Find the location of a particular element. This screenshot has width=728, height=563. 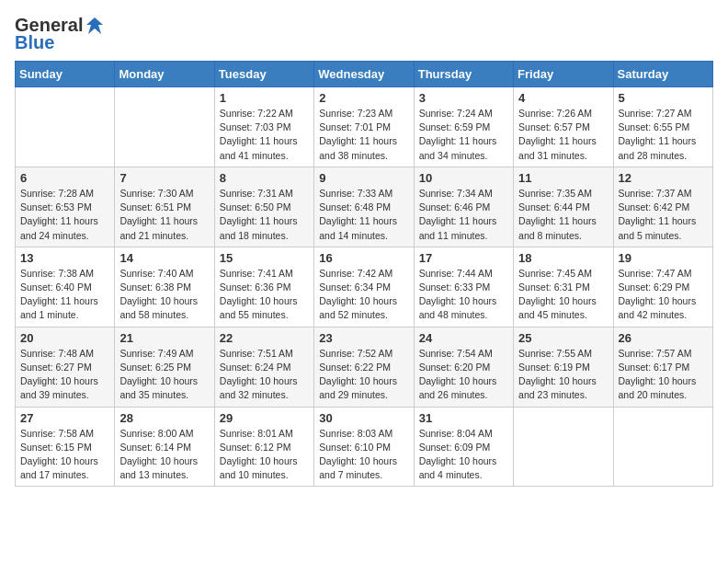

day-number: 19 is located at coordinates (664, 258).